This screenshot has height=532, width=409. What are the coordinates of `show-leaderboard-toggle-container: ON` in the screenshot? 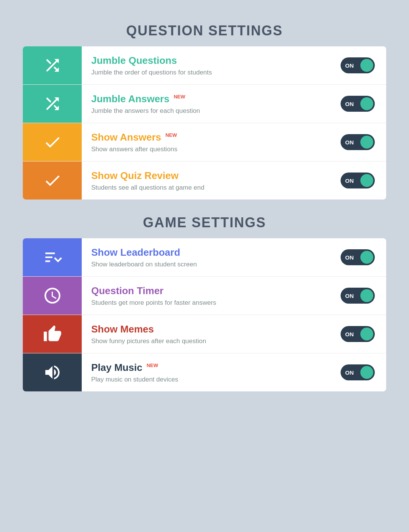 It's located at (358, 257).